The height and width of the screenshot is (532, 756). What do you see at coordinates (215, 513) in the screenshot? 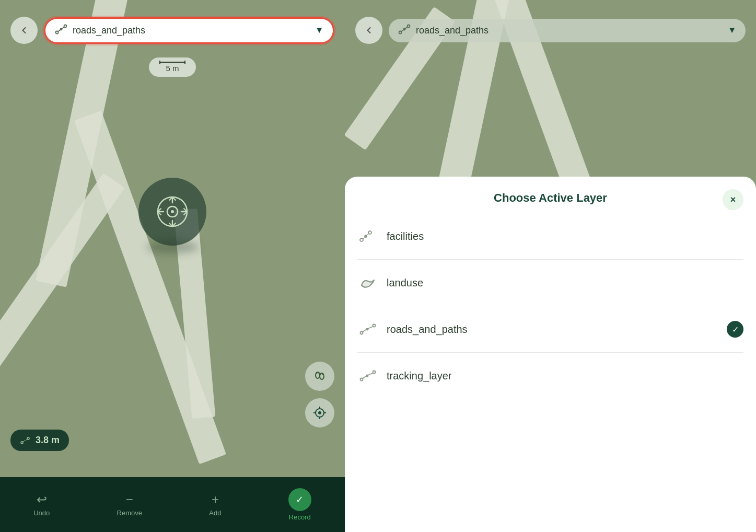
I see `add-label: Add` at bounding box center [215, 513].